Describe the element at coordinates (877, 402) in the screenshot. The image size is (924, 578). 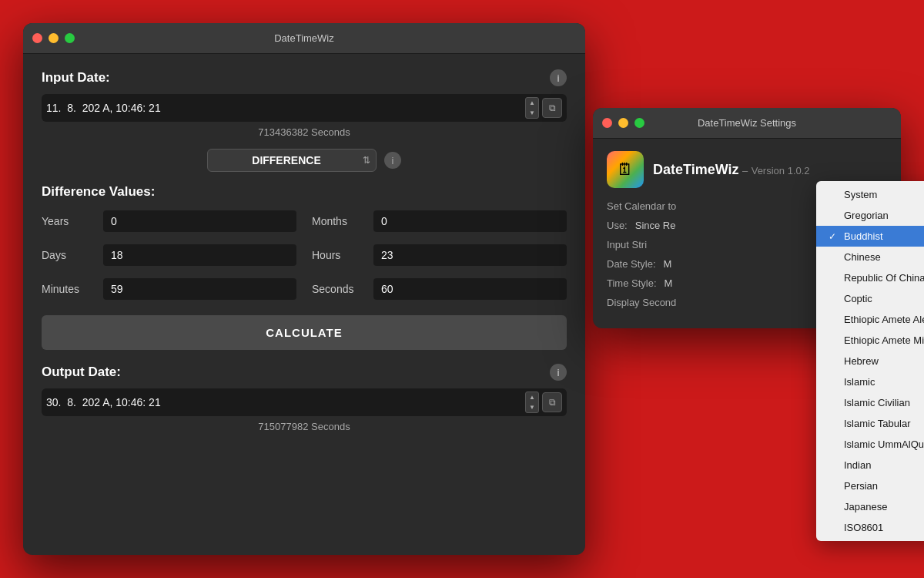
I see `dropdown-item-label: Islamic Civilian` at that location.